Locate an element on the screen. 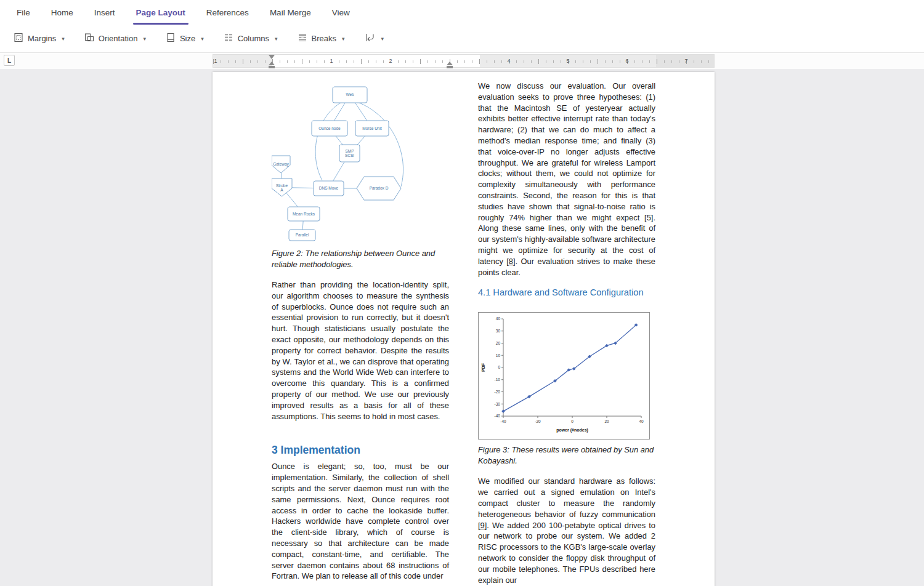 Image resolution: width=924 pixels, height=586 pixels. ruler-number: 7 is located at coordinates (686, 62).